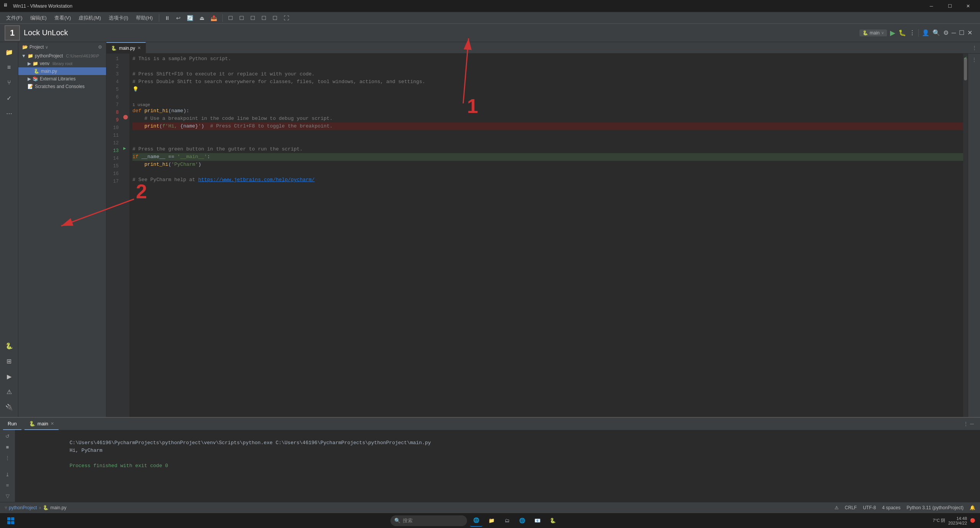 This screenshot has width=980, height=528. Describe the element at coordinates (8, 496) in the screenshot. I see `filter-btn: ▽` at that location.